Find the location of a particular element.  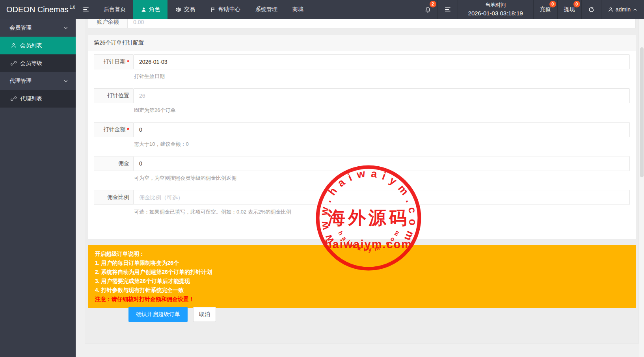

sidebar-item-member-level: 会员等级 is located at coordinates (38, 63).